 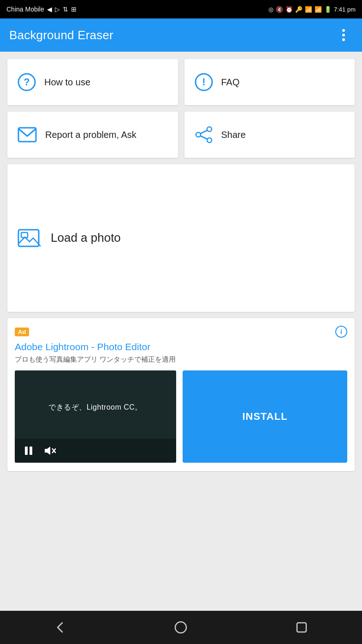 I want to click on load-photo-label: Load a photo, so click(x=86, y=238).